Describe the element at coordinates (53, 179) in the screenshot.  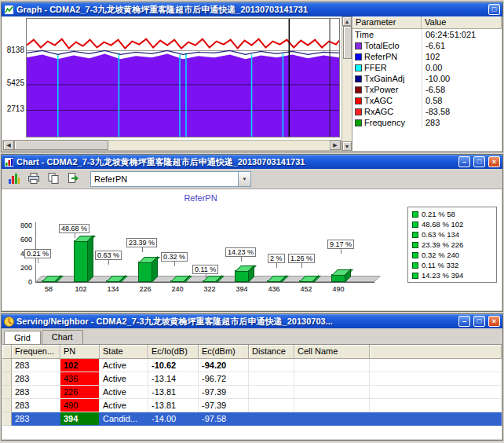
I see `copy-icon` at that location.